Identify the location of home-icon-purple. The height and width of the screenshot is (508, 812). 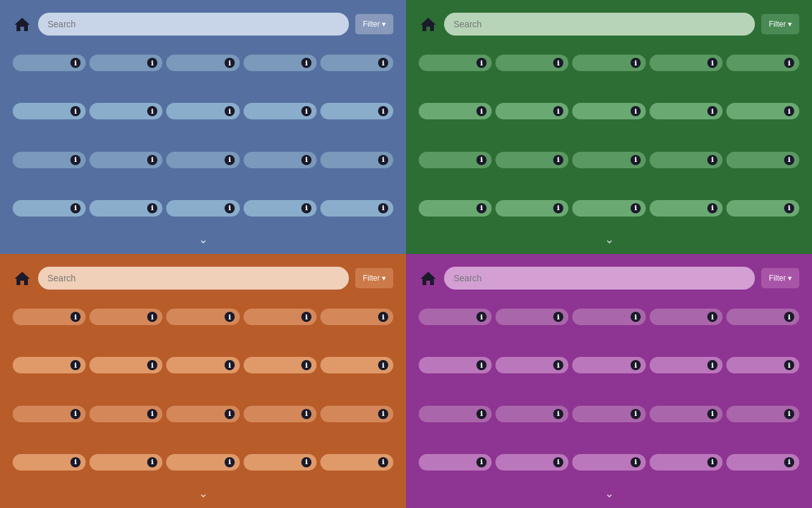
(428, 278).